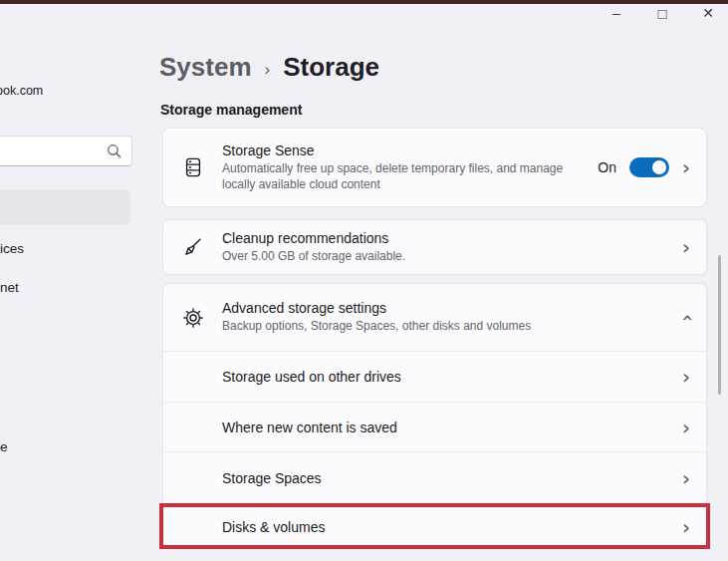  I want to click on sidebar-item-devices: ices, so click(12, 249).